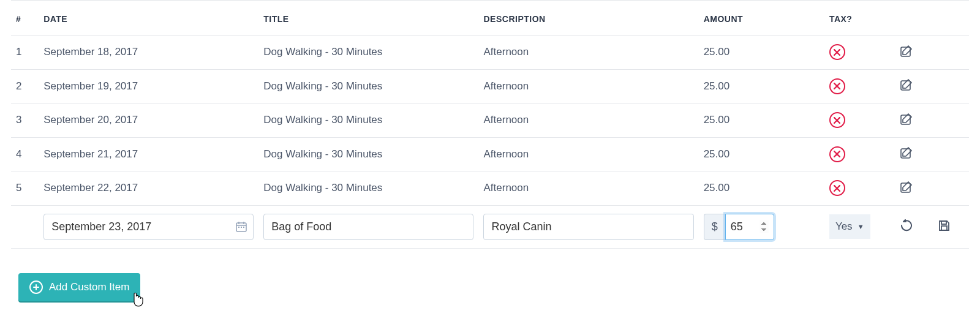  I want to click on chevron-down-icon: ▼, so click(861, 227).